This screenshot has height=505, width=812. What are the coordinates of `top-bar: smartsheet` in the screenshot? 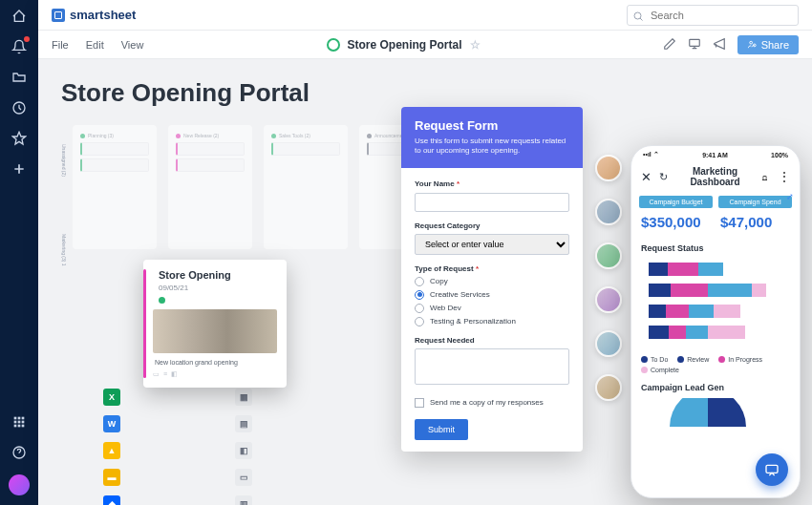 It's located at (425, 15).